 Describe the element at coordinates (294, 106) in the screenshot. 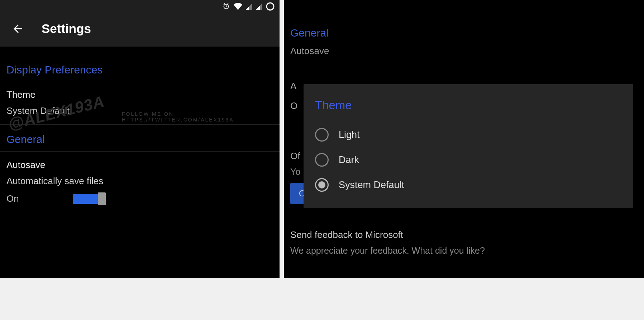

I see `bg-partial-text-o: O` at that location.